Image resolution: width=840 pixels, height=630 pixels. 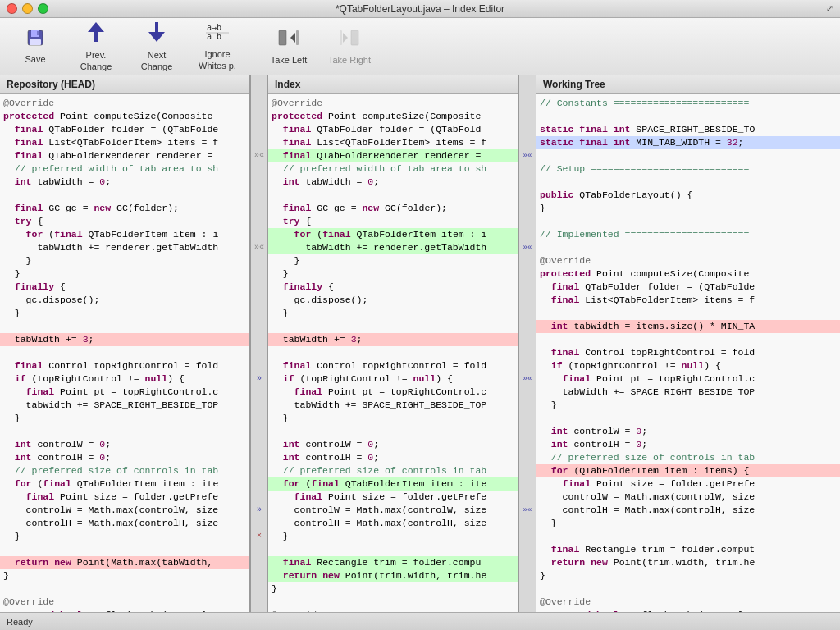 What do you see at coordinates (125, 497) in the screenshot?
I see `repo-line-31: final Point size = folder.getPrefe` at bounding box center [125, 497].